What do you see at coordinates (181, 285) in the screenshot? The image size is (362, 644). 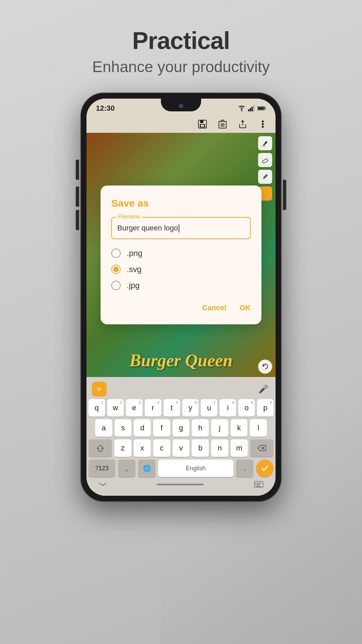 I see `format-option-jpg: .jpg` at bounding box center [181, 285].